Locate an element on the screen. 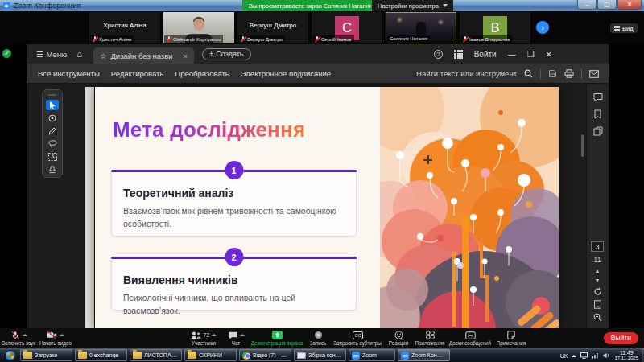  taskbar-button-folder: 0 exchange is located at coordinates (101, 356).